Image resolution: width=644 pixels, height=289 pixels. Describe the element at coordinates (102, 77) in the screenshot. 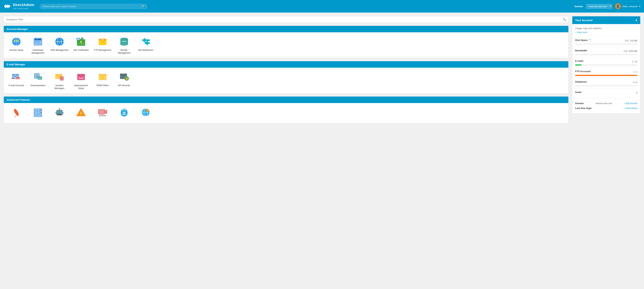

I see `spam-filter-icon: 😠` at that location.